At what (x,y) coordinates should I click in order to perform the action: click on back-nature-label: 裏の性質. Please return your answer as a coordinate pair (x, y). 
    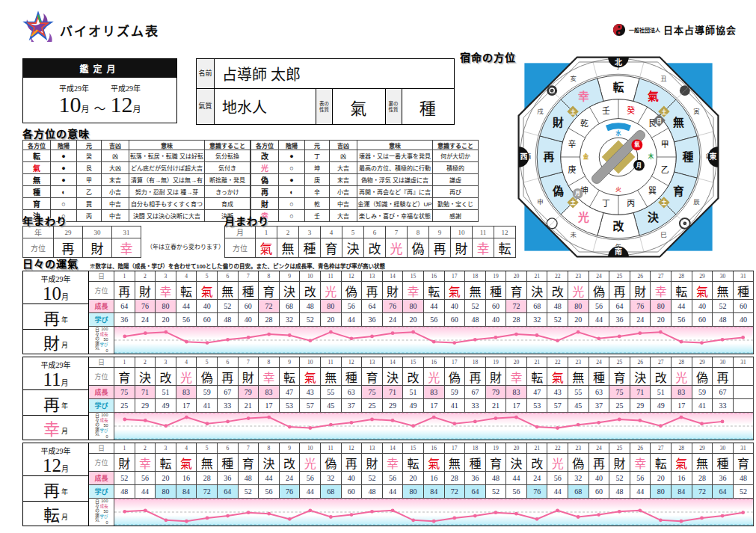
    Looking at the image, I should click on (393, 107).